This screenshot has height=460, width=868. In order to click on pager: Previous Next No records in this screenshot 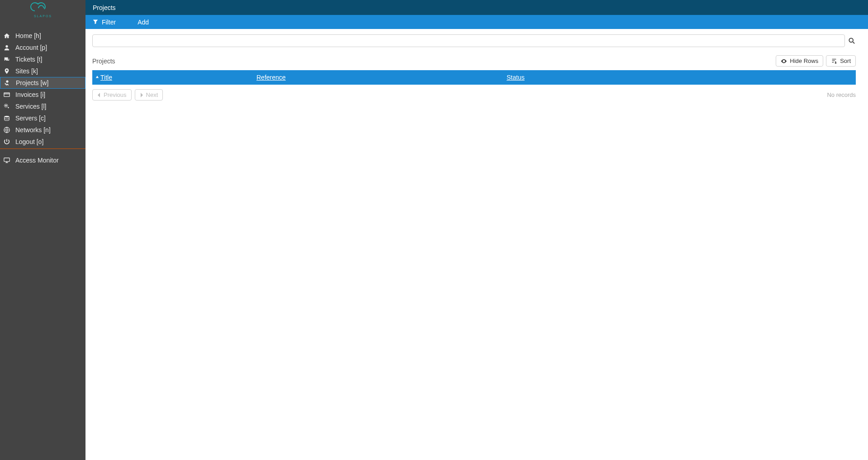, I will do `click(474, 95)`.